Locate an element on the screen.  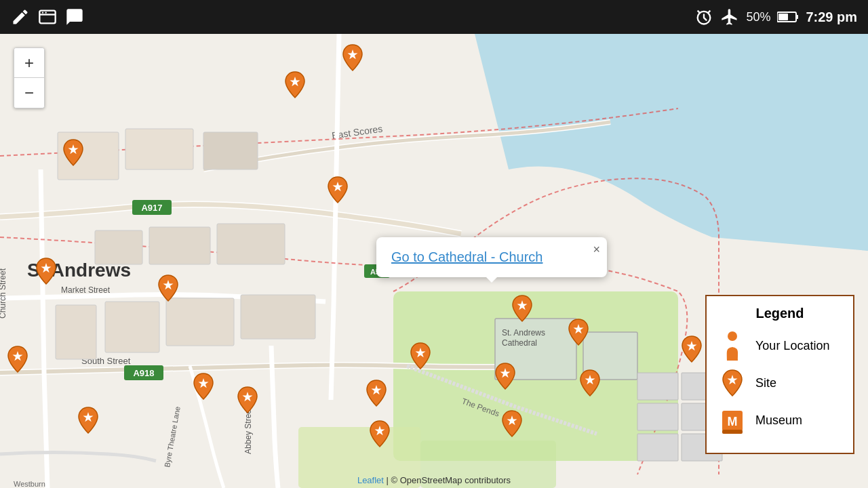
map-pin-p7 is located at coordinates (522, 310).